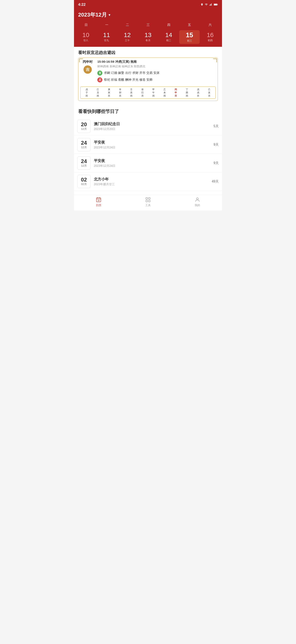  Describe the element at coordinates (148, 4) in the screenshot. I see `status-bar: 4:22` at that location.